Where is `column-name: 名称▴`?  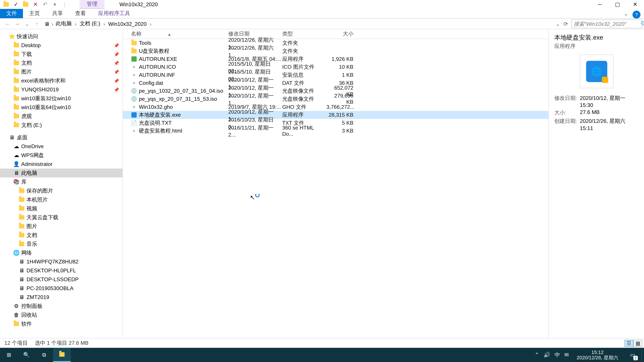
column-name: 名称▴ is located at coordinates (180, 34).